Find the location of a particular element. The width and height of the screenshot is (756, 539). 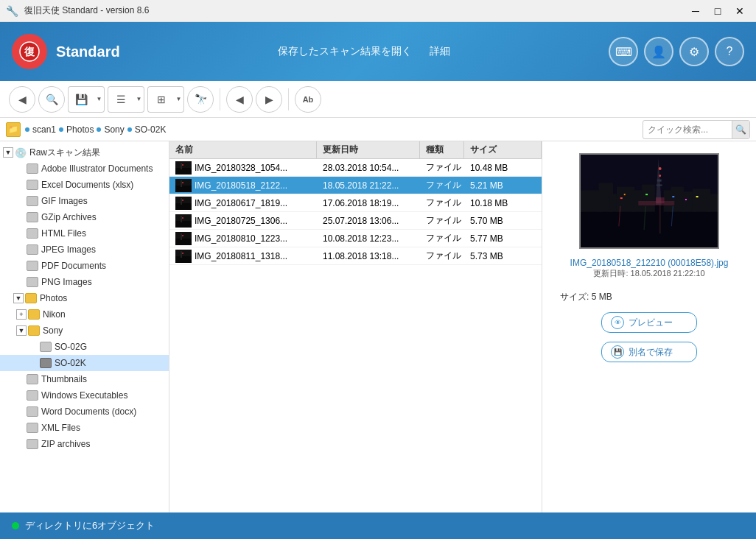

search-submit-button: 🔍 is located at coordinates (741, 130).